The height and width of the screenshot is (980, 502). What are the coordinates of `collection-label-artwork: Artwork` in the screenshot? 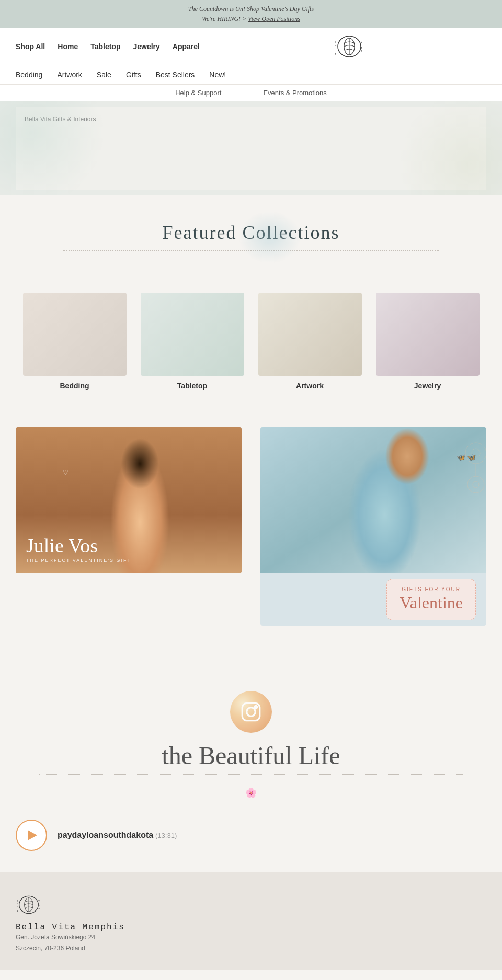 It's located at (310, 386).